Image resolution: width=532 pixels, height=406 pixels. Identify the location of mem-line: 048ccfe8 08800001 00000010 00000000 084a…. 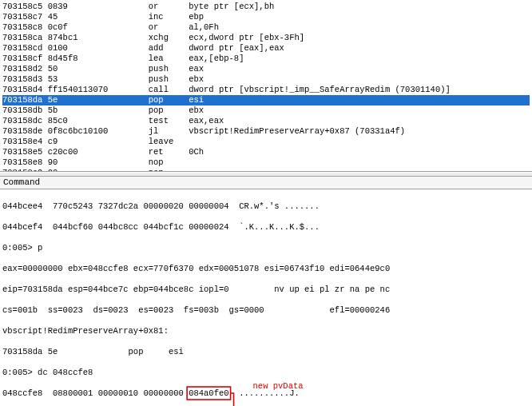
(151, 393).